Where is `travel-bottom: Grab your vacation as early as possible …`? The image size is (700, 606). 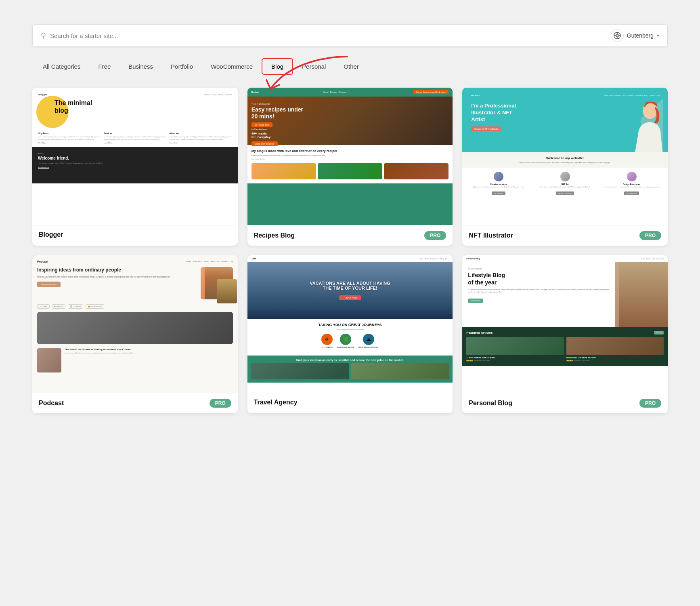 travel-bottom: Grab your vacation as early as possible … is located at coordinates (350, 369).